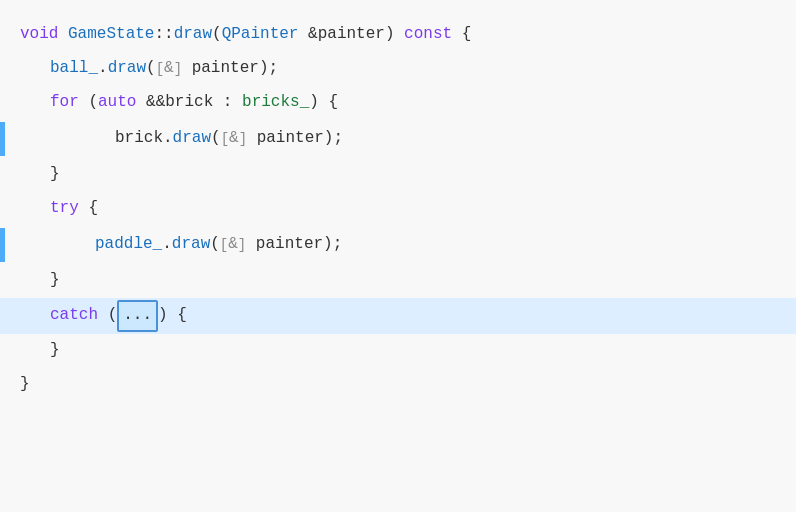 This screenshot has width=796, height=512. What do you see at coordinates (398, 281) in the screenshot?
I see `code-line-8: }` at bounding box center [398, 281].